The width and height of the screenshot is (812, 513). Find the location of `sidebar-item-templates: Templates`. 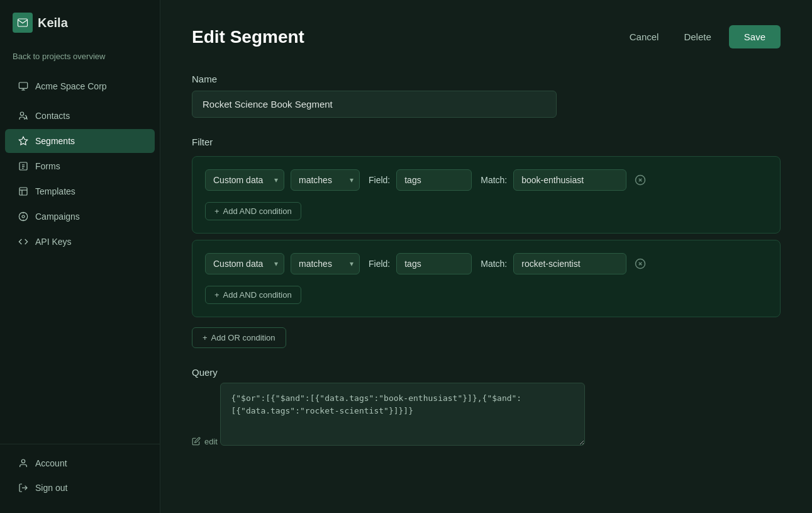

sidebar-item-templates: Templates is located at coordinates (80, 191).